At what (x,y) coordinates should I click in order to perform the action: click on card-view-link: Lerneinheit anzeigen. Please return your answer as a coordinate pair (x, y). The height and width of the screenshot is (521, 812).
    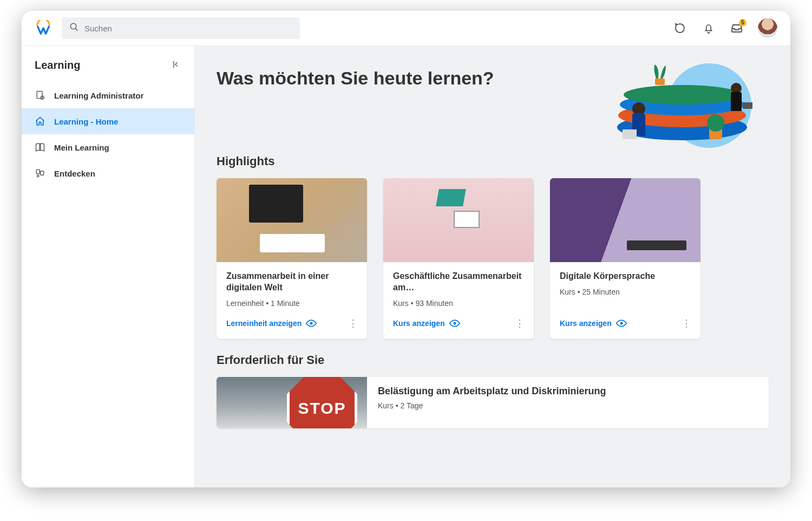
    Looking at the image, I should click on (272, 323).